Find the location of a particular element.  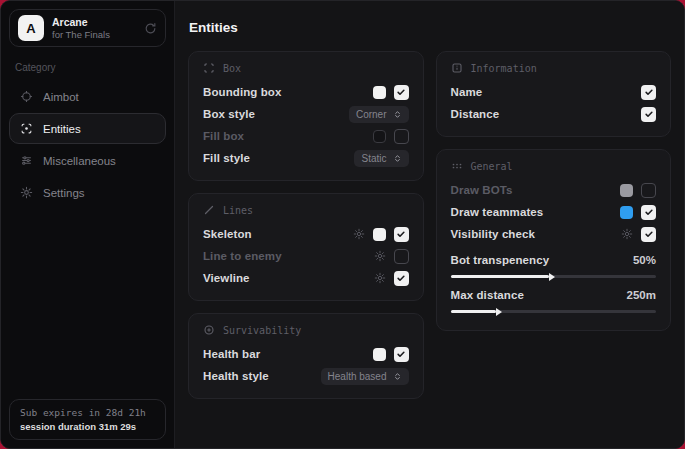

sidebar-item-label: Entities is located at coordinates (62, 129).